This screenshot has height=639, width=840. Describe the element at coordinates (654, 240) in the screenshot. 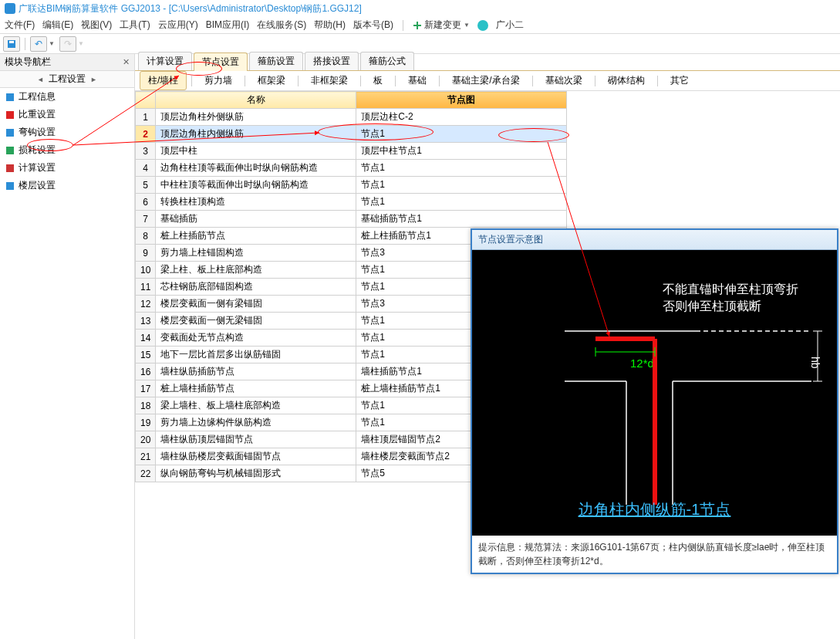

I see `popup-title: 节点设置示意图` at that location.